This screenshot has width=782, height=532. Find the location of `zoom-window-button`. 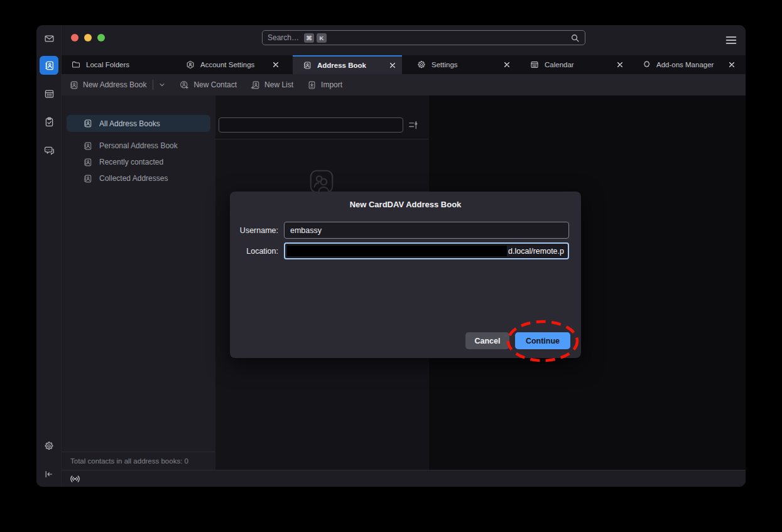

zoom-window-button is located at coordinates (101, 38).